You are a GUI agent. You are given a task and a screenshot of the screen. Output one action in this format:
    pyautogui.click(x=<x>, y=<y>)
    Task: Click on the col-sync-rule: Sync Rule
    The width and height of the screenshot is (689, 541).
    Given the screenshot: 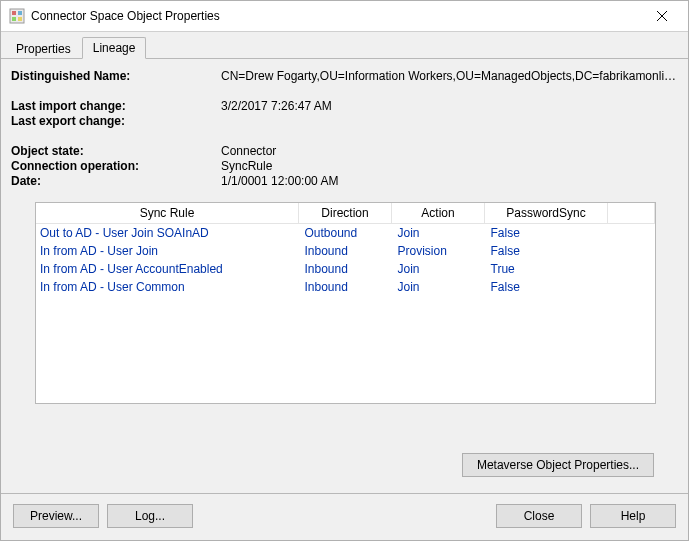 What is the action you would take?
    pyautogui.click(x=168, y=214)
    